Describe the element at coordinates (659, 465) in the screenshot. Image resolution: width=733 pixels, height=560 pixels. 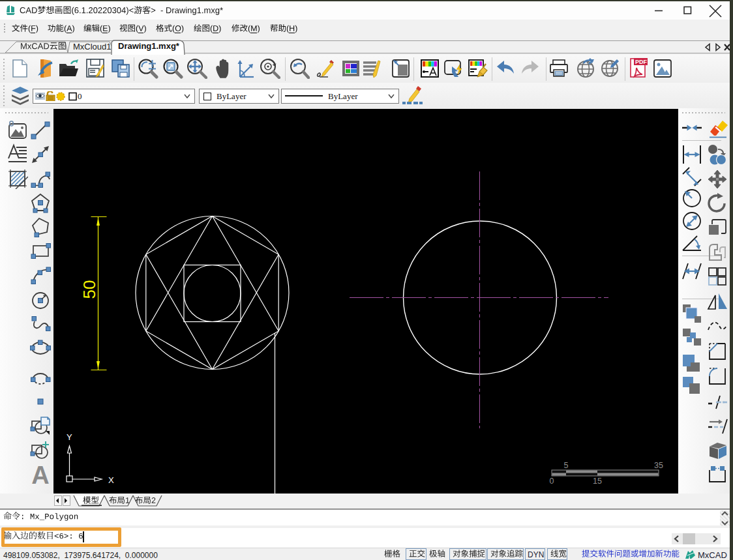
I see `svg-text: 35` at that location.